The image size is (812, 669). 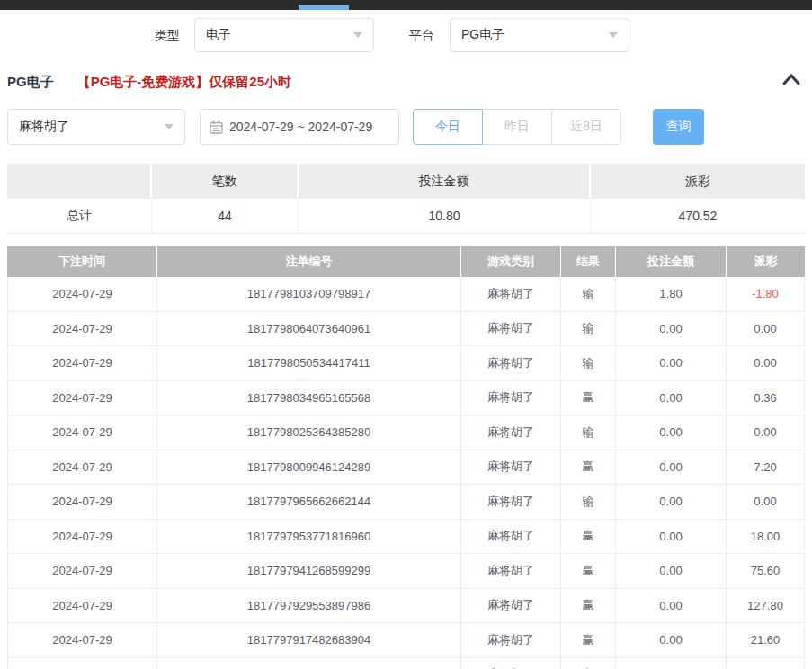 What do you see at coordinates (225, 216) in the screenshot?
I see `summary-total-count: 44` at bounding box center [225, 216].